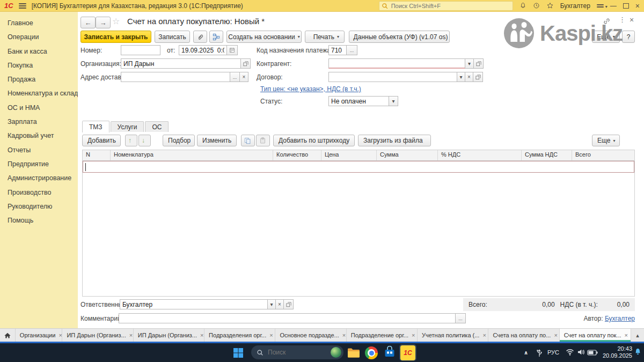 This screenshot has height=362, width=644. I want to click on minimize-button: —, so click(613, 6).